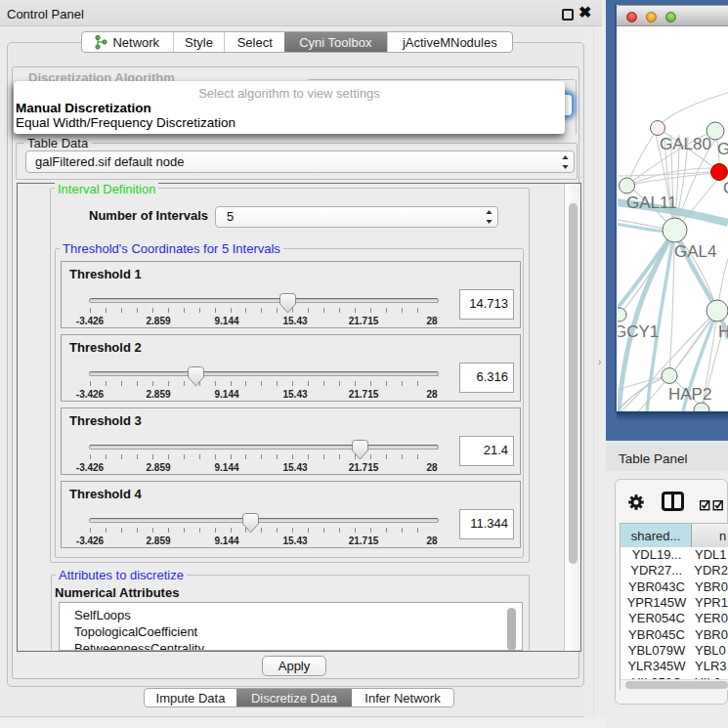 The height and width of the screenshot is (728, 728). I want to click on svg-text: GCY1, so click(638, 332).